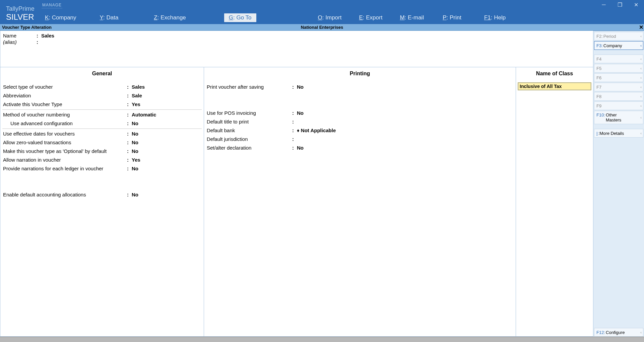  Describe the element at coordinates (619, 106) in the screenshot. I see `f9-button: F9 ‹` at that location.